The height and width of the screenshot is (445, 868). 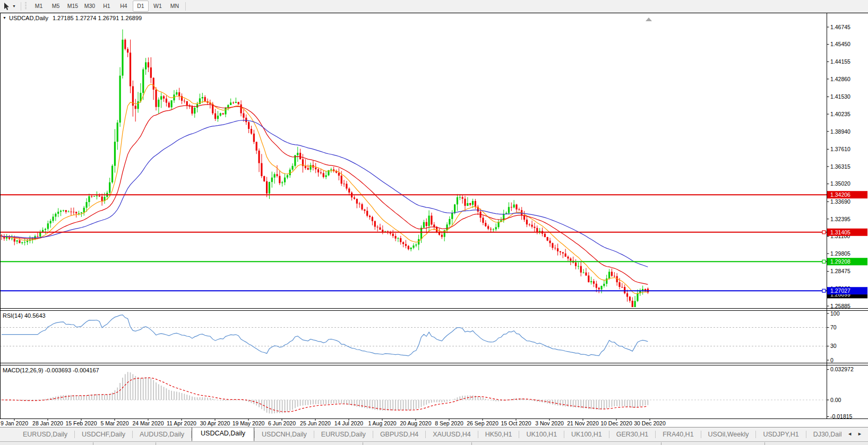 I want to click on macd-histogram, so click(x=325, y=392).